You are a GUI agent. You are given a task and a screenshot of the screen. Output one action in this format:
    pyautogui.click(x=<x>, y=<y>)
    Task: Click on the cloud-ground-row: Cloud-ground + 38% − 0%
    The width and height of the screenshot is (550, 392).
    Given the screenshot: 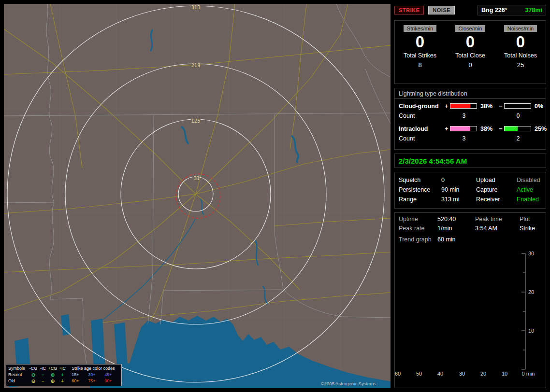 What is the action you would take?
    pyautogui.click(x=470, y=106)
    